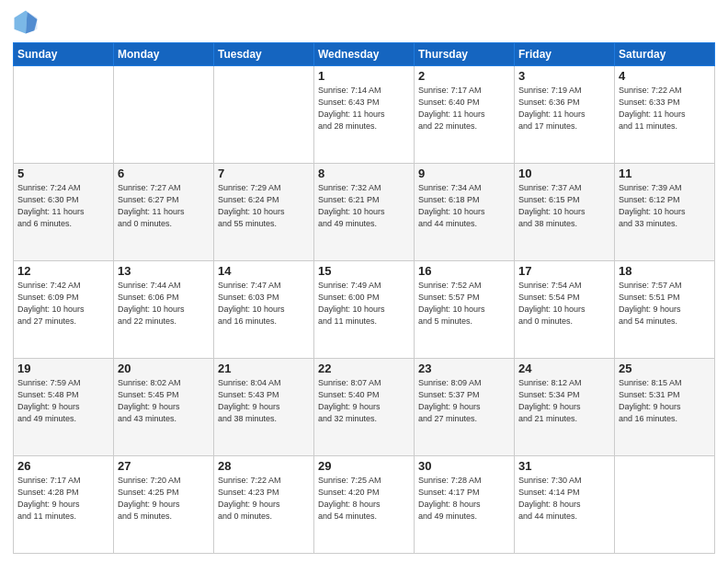  Describe the element at coordinates (564, 115) in the screenshot. I see `calendar-cell: 3Sunrise: 7:19 AM Sunset: 6:36 PM Daylig…` at that location.